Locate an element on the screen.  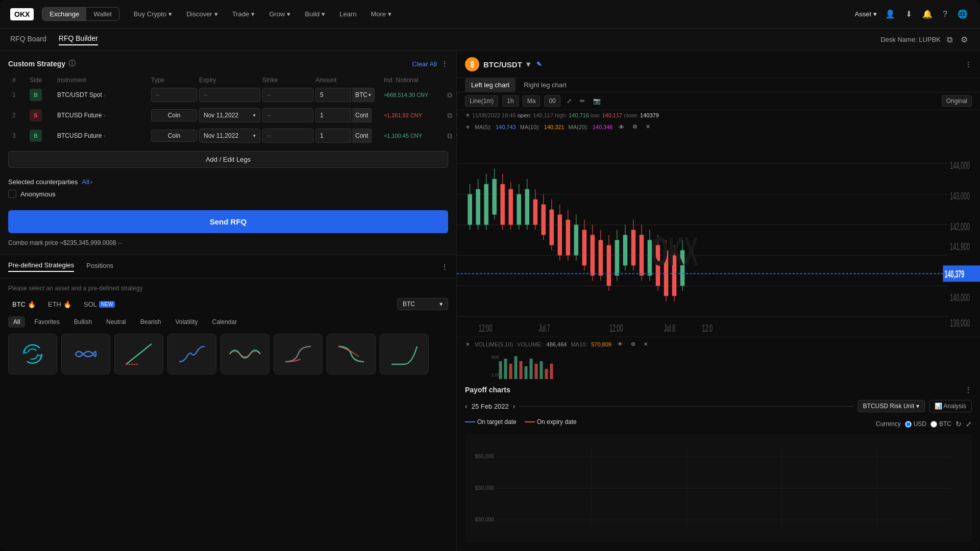
btc-radio is located at coordinates (934, 424).